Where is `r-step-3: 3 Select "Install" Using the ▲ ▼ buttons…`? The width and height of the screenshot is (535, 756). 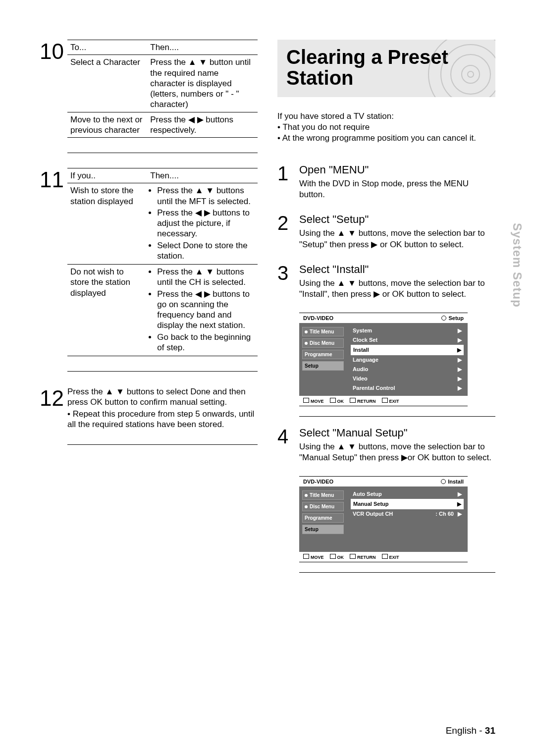 r-step-3: 3 Select "Install" Using the ▲ ▼ buttons… is located at coordinates (386, 281).